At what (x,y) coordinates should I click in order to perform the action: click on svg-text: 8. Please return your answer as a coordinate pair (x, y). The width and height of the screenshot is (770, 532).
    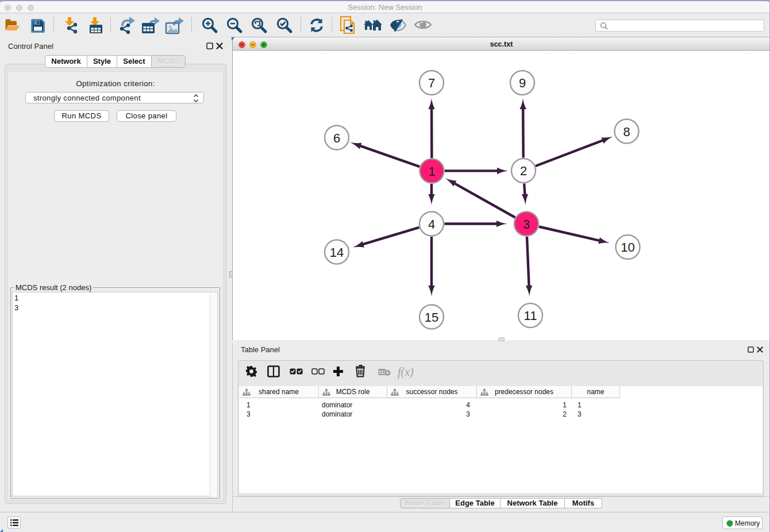
    Looking at the image, I should click on (626, 132).